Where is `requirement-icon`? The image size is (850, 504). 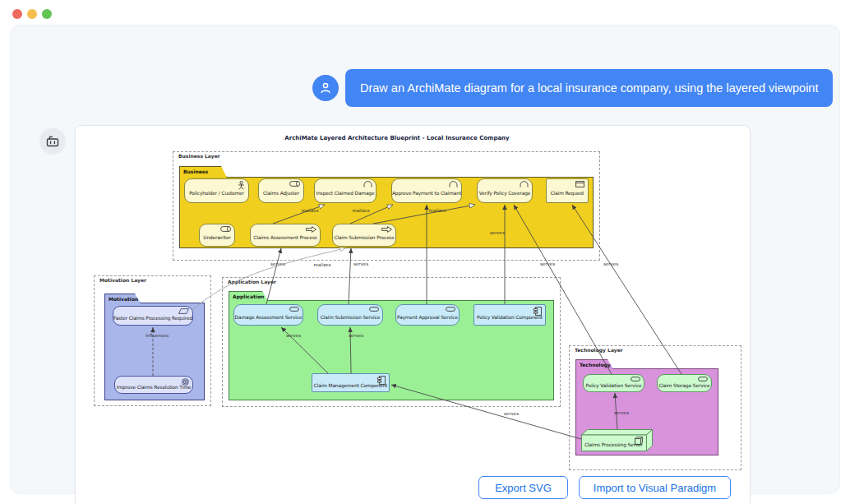
requirement-icon is located at coordinates (184, 311).